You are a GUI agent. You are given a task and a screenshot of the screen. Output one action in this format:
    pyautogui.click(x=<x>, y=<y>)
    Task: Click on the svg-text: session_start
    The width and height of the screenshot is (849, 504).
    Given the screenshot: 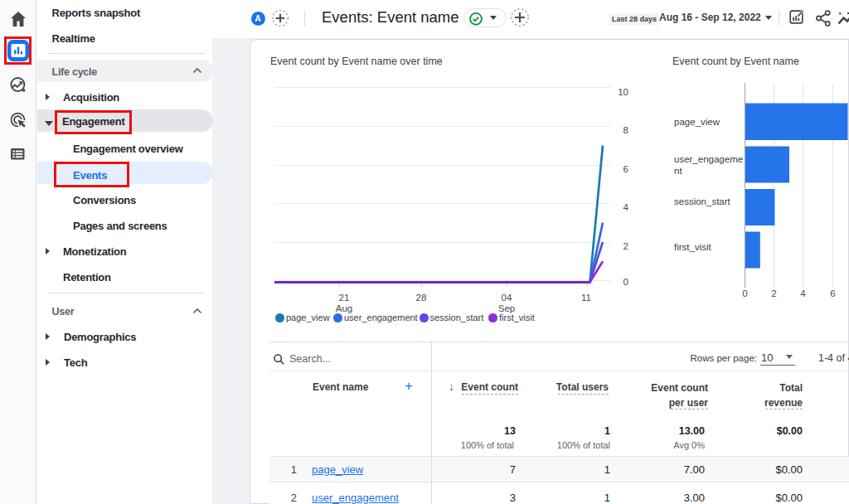 What is the action you would take?
    pyautogui.click(x=703, y=201)
    